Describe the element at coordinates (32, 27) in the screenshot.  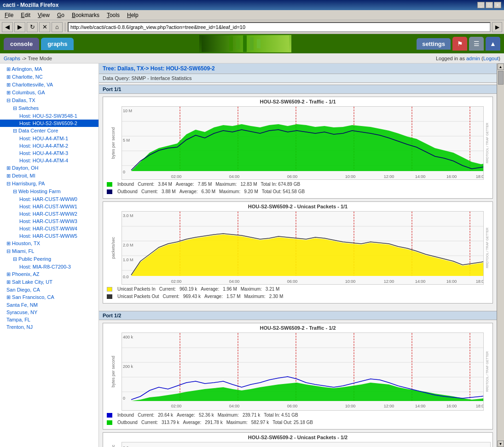
I see `reload-button: ↻` at that location.